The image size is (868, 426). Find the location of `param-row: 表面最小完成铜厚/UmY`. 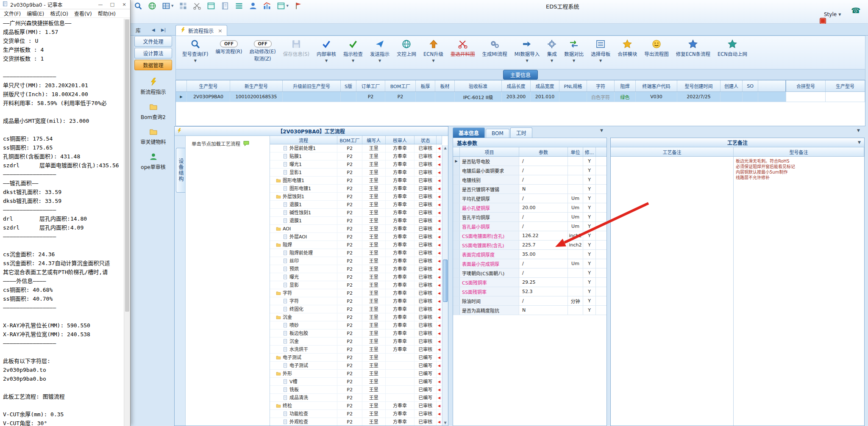

param-row: 表面最小完成铜厚/UmY is located at coordinates (530, 264).